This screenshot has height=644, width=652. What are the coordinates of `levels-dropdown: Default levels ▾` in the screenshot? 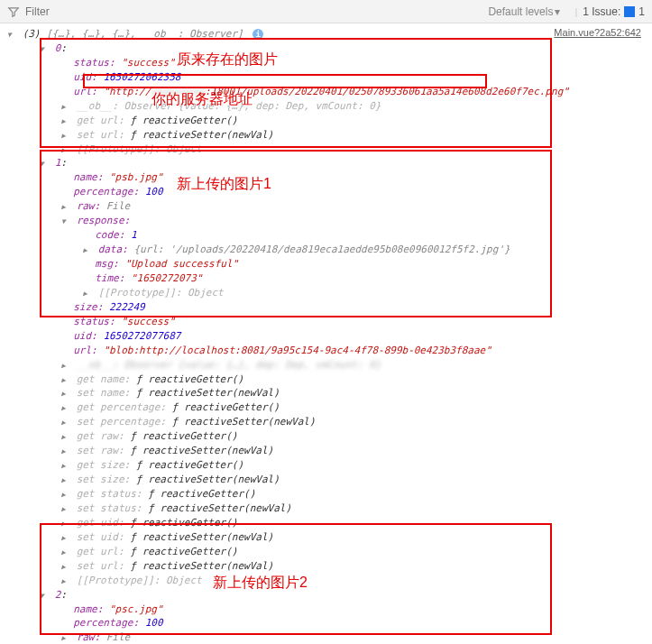 It's located at (524, 12).